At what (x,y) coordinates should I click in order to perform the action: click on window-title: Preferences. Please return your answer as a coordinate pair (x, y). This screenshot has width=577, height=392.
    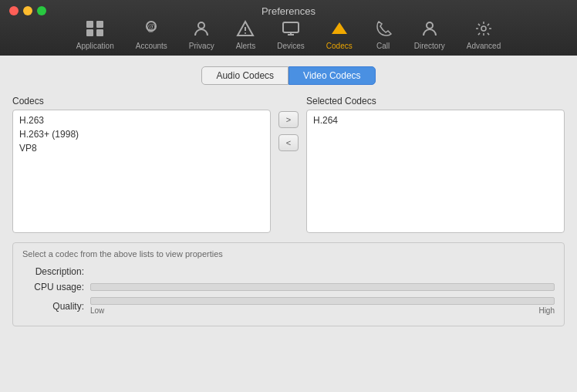
    Looking at the image, I should click on (288, 11).